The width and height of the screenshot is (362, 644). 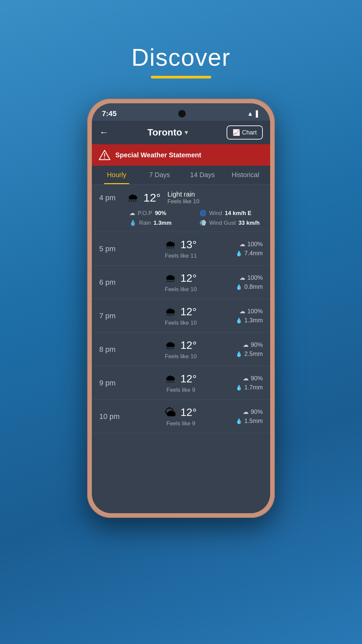 What do you see at coordinates (113, 383) in the screenshot?
I see `hour-label: 9 pm` at bounding box center [113, 383].